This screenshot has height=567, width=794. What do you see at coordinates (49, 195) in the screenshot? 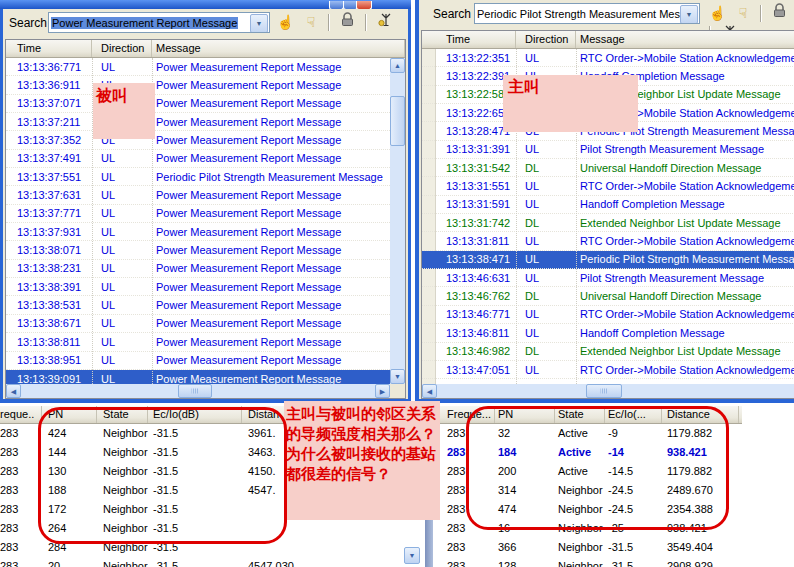
I see `cell: 13:13:37:631` at bounding box center [49, 195].